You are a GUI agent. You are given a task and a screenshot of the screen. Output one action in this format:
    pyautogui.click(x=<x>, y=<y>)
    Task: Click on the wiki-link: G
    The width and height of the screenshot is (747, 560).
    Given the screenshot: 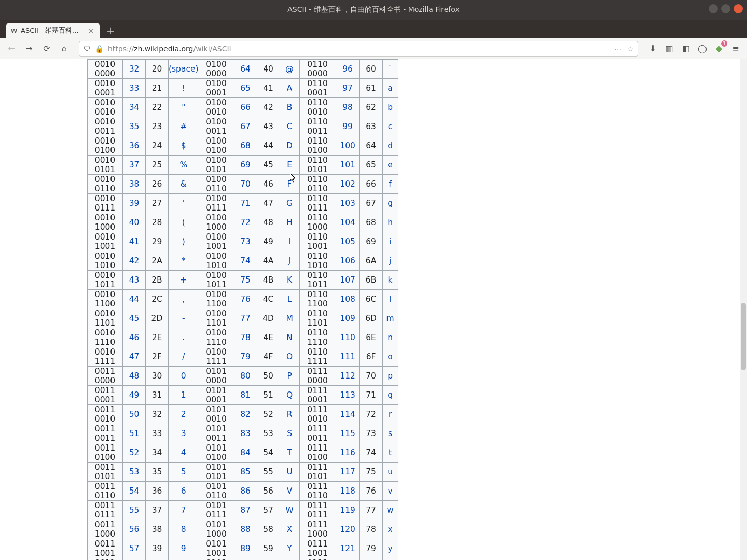 What is the action you would take?
    pyautogui.click(x=289, y=203)
    